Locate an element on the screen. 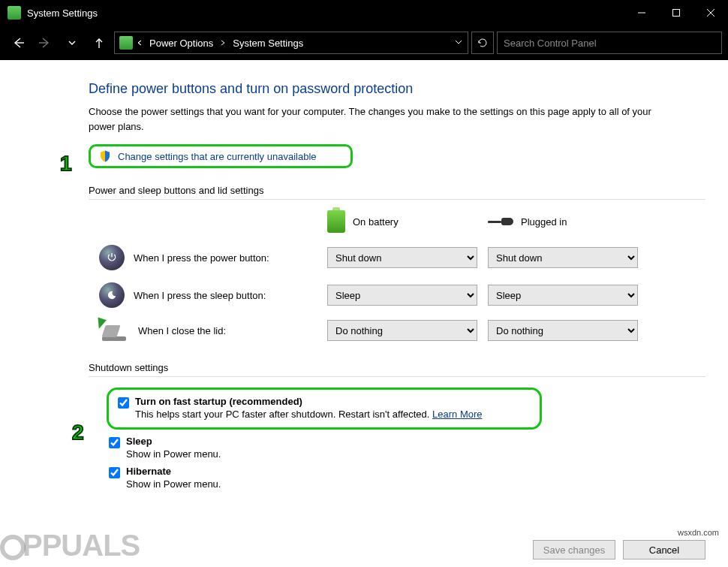 Image resolution: width=728 pixels, height=567 pixels. up-button is located at coordinates (99, 43).